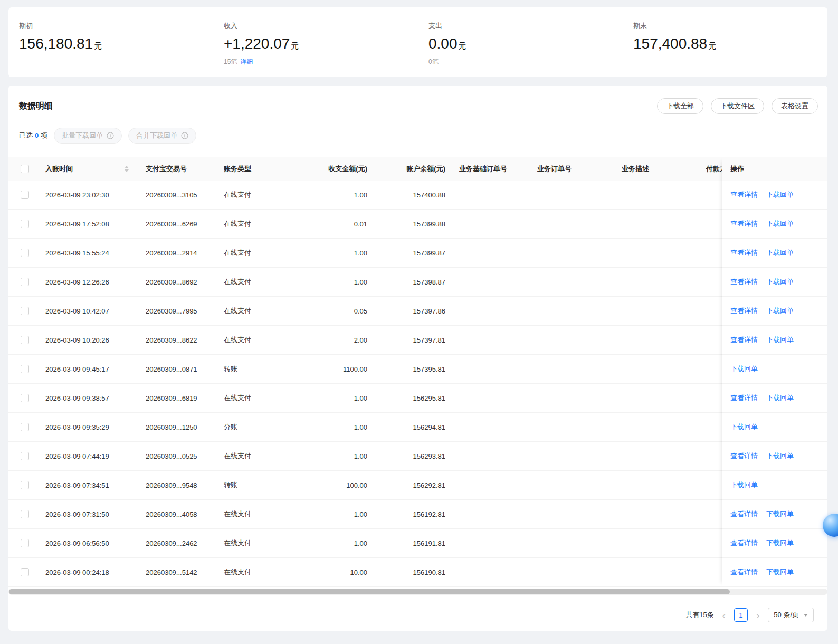  Describe the element at coordinates (176, 195) in the screenshot. I see `cell-txn: 20260309...3105` at that location.